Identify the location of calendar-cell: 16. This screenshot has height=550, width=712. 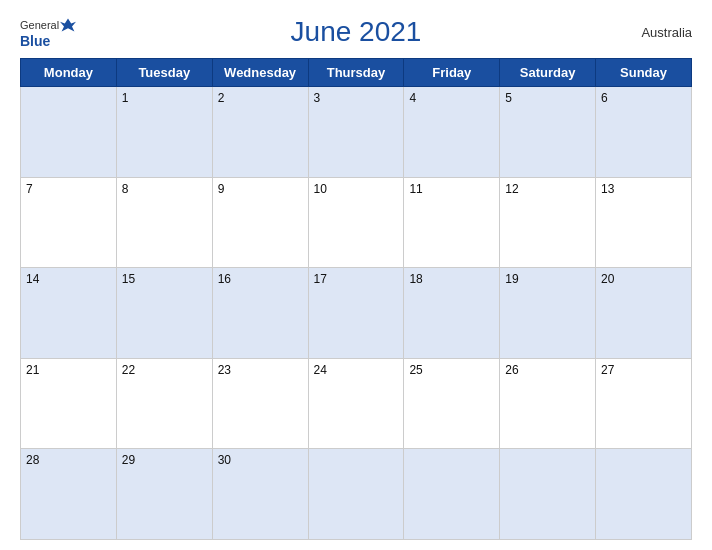
(260, 314).